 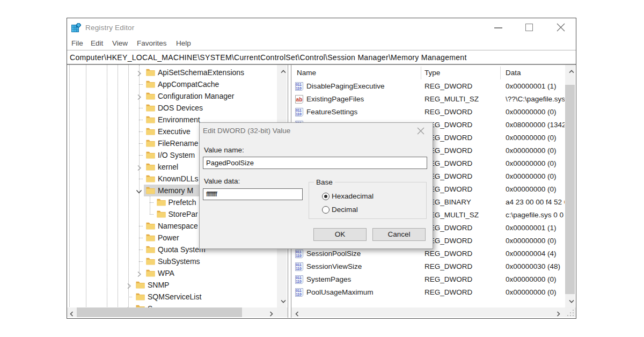 I want to click on radio-circle-checked, so click(x=326, y=196).